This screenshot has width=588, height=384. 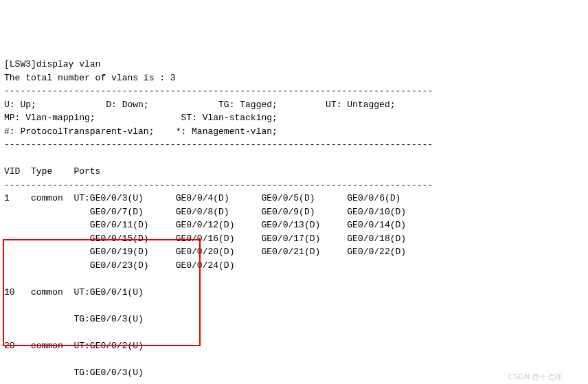 What do you see at coordinates (7, 198) in the screenshot?
I see `vlan1-vid: 1` at bounding box center [7, 198].